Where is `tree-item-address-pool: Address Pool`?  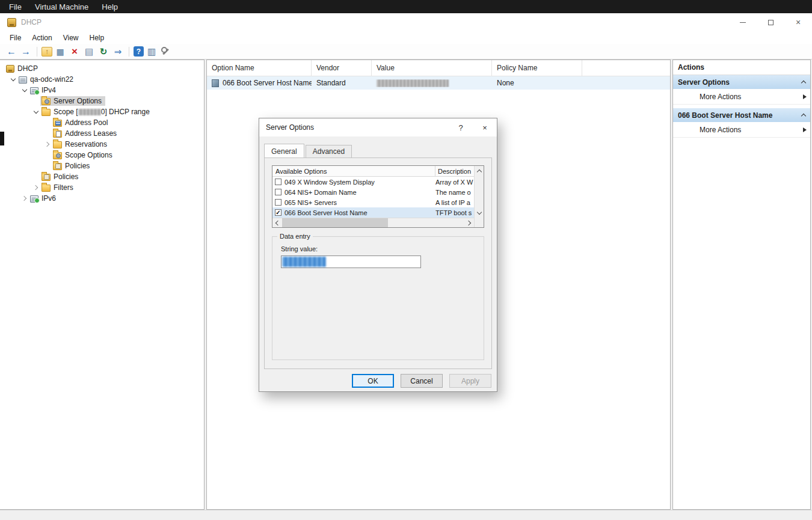 tree-item-address-pool: Address Pool is located at coordinates (102, 123).